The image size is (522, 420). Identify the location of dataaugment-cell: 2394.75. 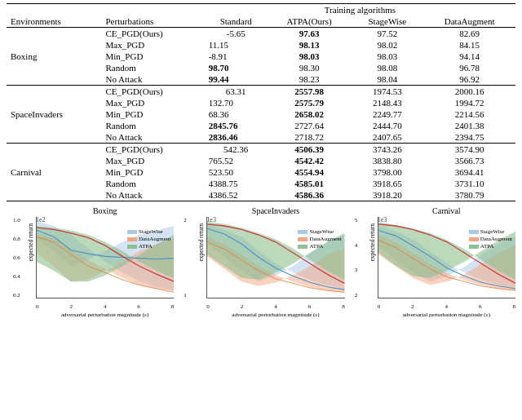
(470, 137).